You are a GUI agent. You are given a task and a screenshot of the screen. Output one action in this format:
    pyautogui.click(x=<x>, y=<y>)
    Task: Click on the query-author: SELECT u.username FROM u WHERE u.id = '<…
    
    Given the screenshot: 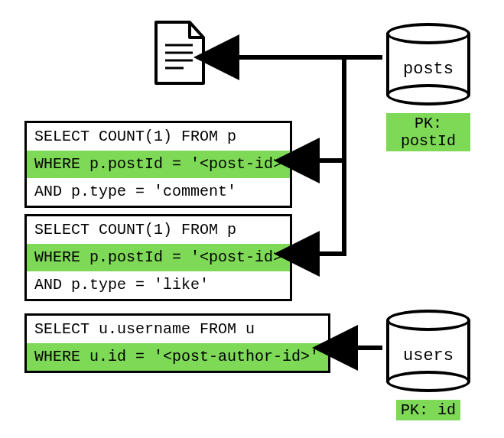 What is the action you would take?
    pyautogui.click(x=177, y=343)
    